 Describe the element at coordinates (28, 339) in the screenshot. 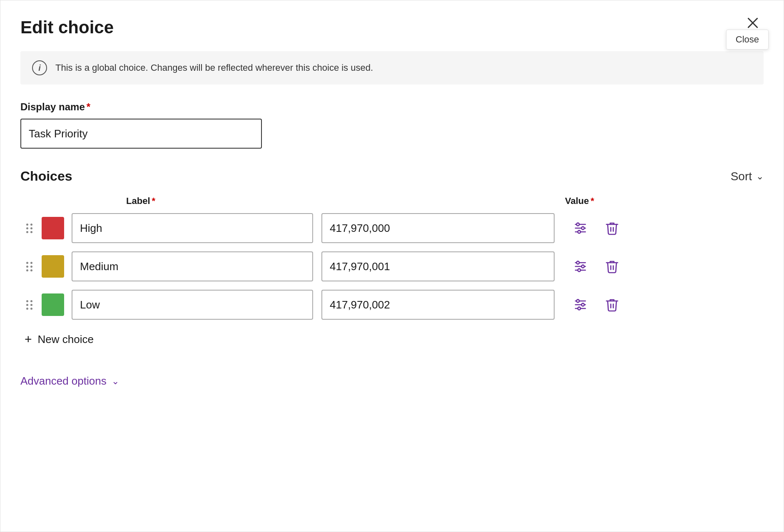

I see `plus-icon: +` at that location.